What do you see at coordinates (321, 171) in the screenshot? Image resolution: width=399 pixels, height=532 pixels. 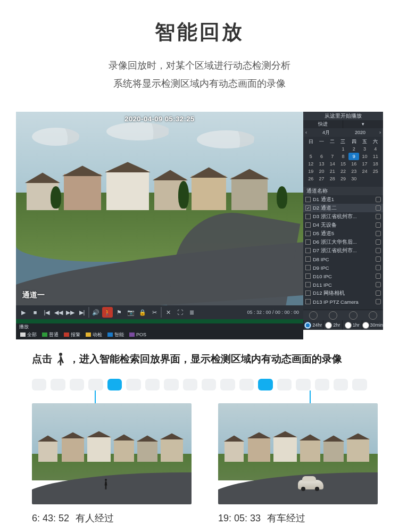 I see `calendar-day: 20` at bounding box center [321, 171].